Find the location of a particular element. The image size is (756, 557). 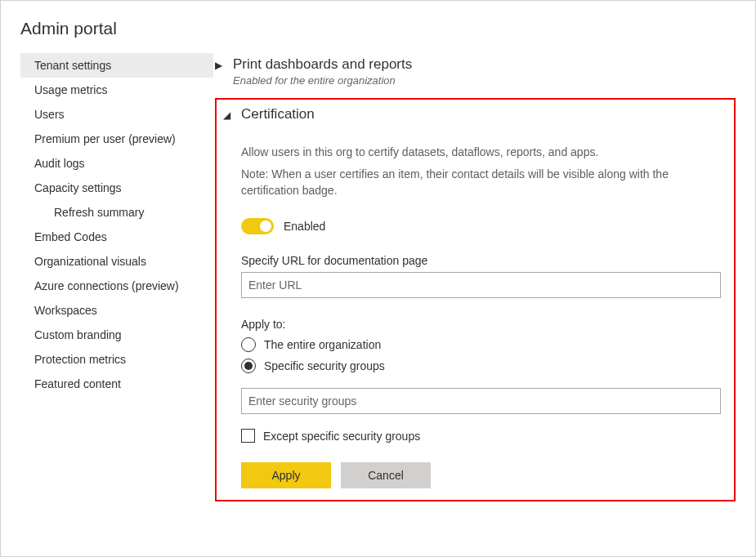

sidebar-item-custom-branding: Custom branding is located at coordinates (117, 335).